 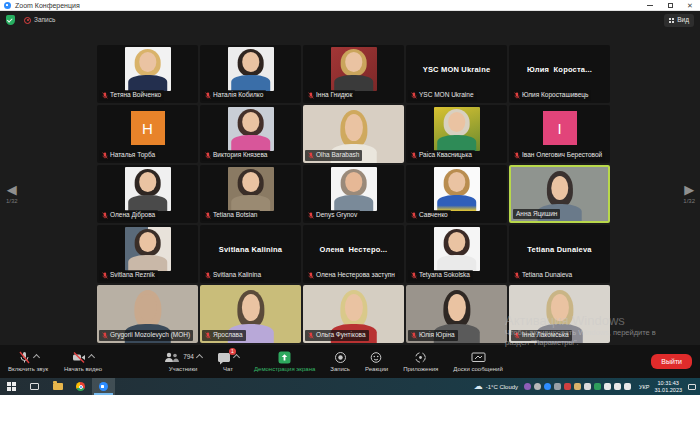 I want to click on participant-tile: I Іван Олегович Берестовой, so click(x=560, y=134).